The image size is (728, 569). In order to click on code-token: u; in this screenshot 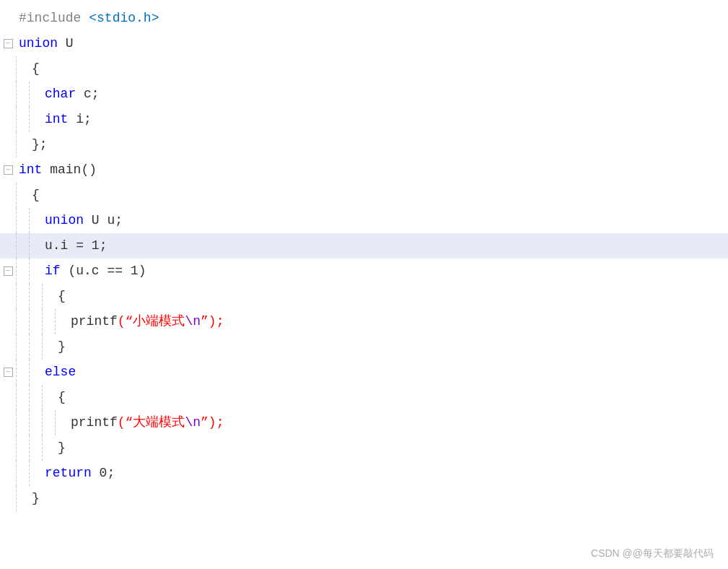, I will do `click(111, 221)`.